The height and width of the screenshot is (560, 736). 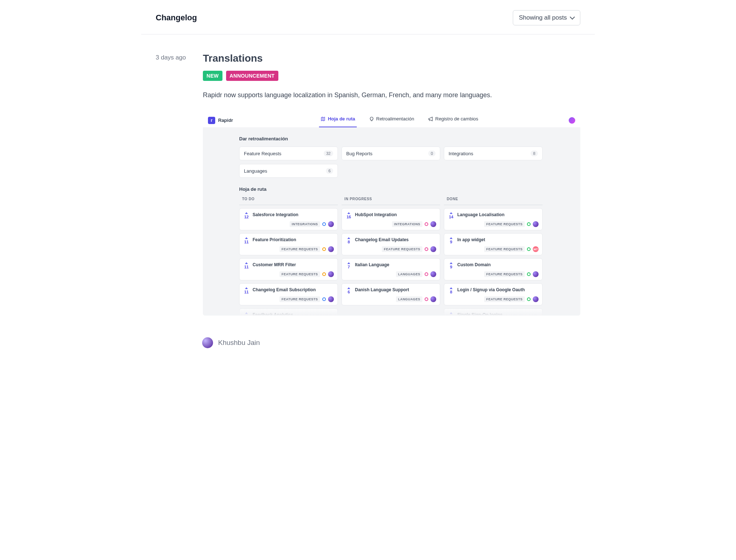 What do you see at coordinates (432, 153) in the screenshot?
I see `board-count: 0` at bounding box center [432, 153].